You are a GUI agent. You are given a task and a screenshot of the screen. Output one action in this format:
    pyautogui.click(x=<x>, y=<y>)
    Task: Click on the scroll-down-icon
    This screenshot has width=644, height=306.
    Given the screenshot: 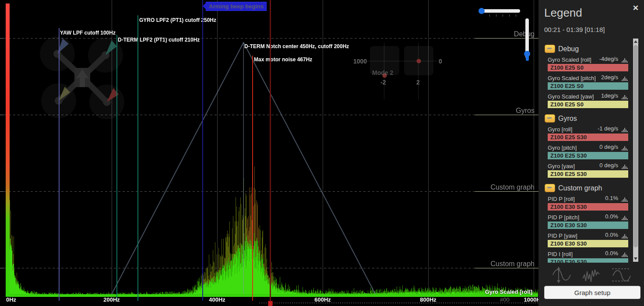 What is the action you would take?
    pyautogui.click(x=636, y=259)
    